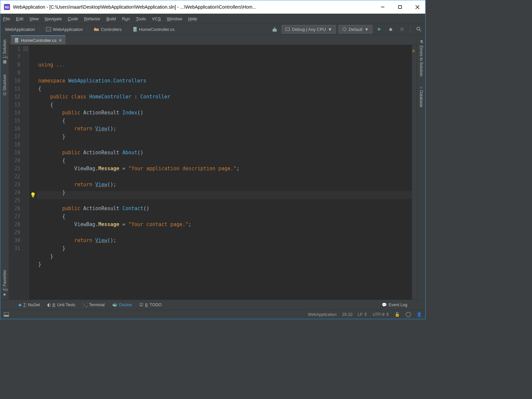  What do you see at coordinates (53, 19) in the screenshot?
I see `menu-navigate: Navigate` at bounding box center [53, 19].